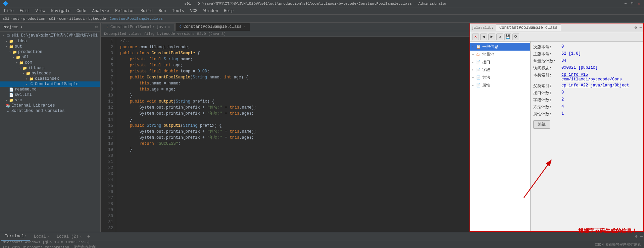 This screenshot has height=248, width=644. I want to click on jclasslib-tab: ConstantPoolSample.class, so click(528, 28).